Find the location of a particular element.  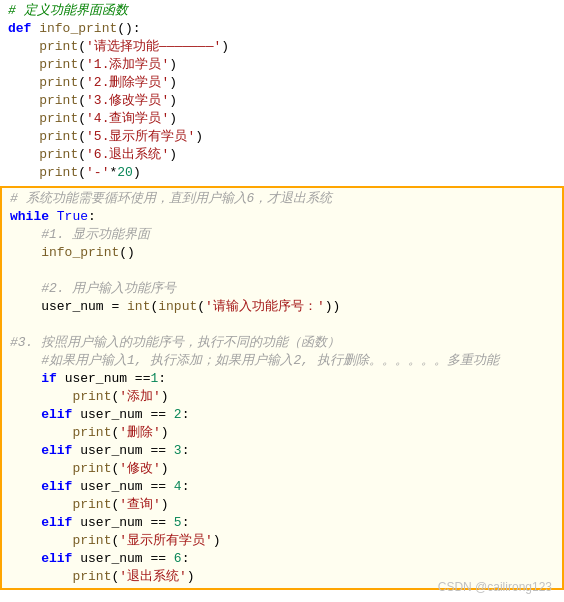

line-elif5: elif user_num == 6: is located at coordinates (282, 559).